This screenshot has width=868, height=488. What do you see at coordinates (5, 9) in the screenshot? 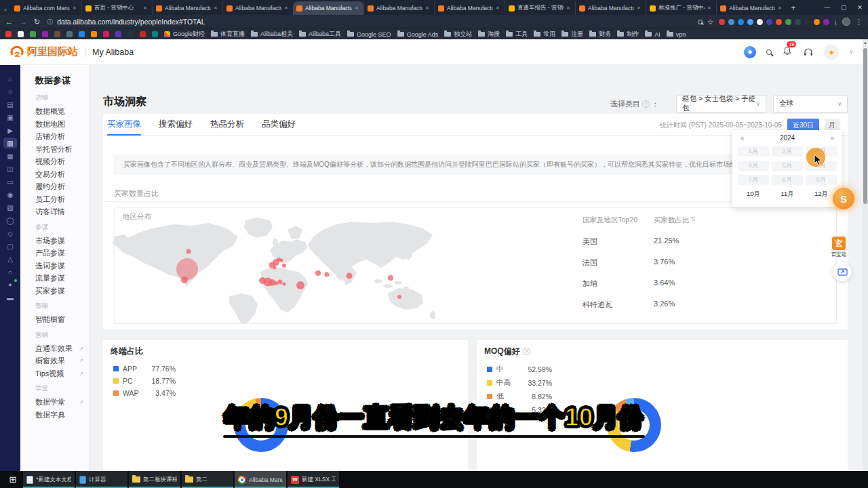
I see `tab-search-chevron-icon: ⌄` at bounding box center [5, 9].